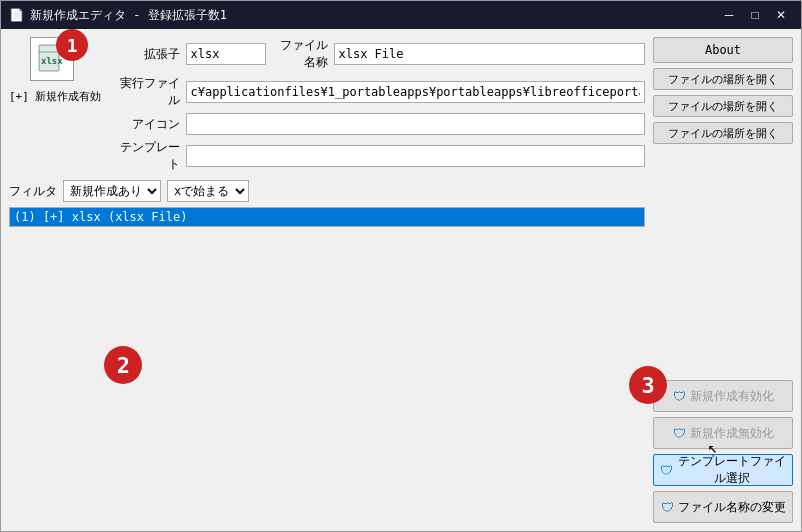 The image size is (802, 532). Describe the element at coordinates (381, 124) in the screenshot. I see `icon-row: アイコン` at that location.